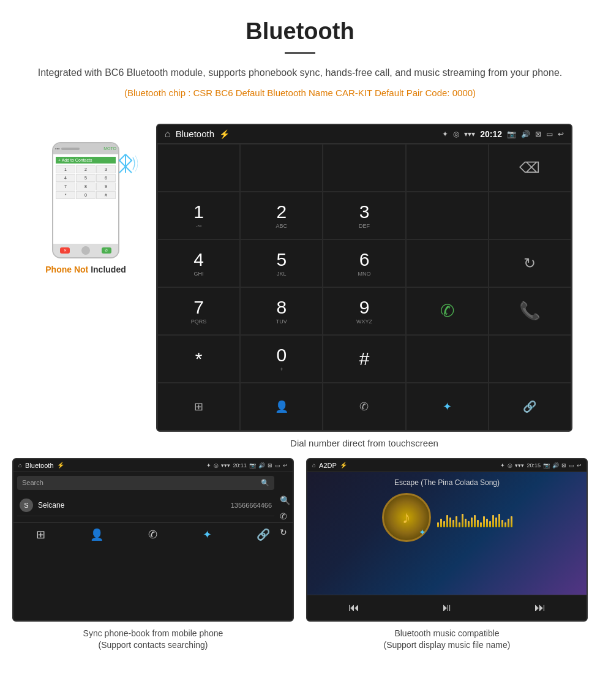 The width and height of the screenshot is (600, 700). I want to click on stop-icon: ⊠, so click(538, 134).